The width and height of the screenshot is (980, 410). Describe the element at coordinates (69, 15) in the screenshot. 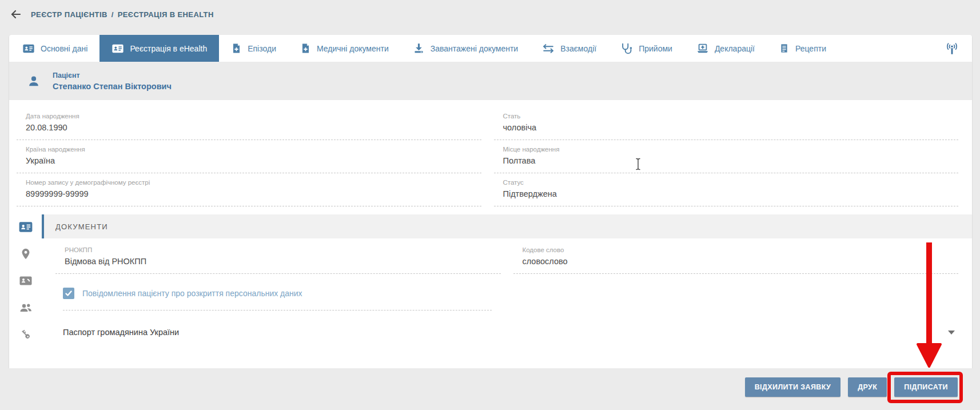

I see `breadcrumb-parent: РЕЄСТР ПАЦІЄНТІВ` at that location.